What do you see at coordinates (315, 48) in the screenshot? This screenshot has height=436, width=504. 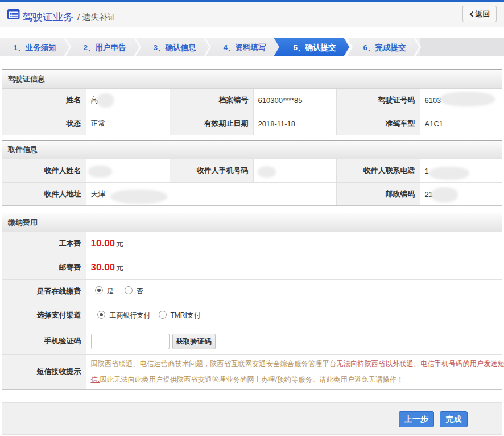 I see `svg-text: 5、确认提交` at bounding box center [315, 48].